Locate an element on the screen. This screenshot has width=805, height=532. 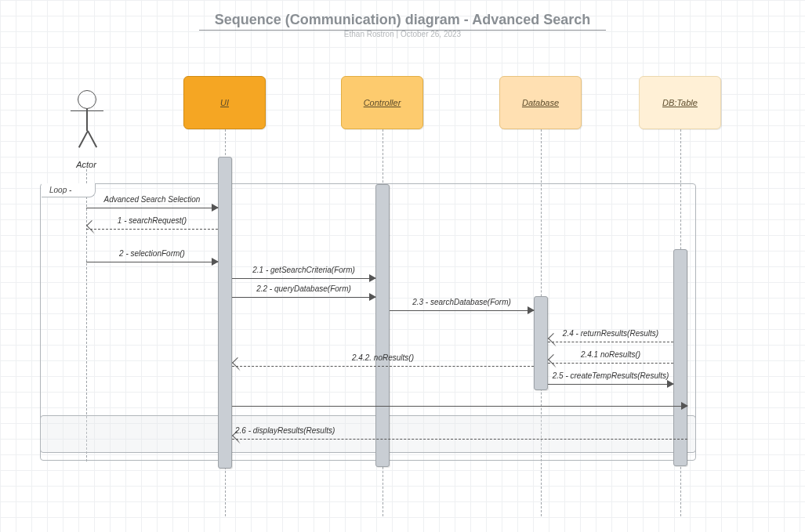
msg-label: 2.4.1 noResults() is located at coordinates (611, 354).